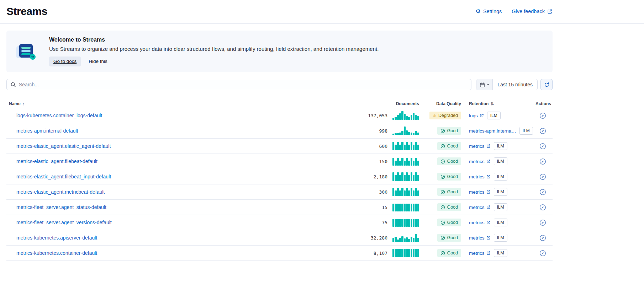  I want to click on stream-name-link: metrics-kubernetes.container-default, so click(57, 253).